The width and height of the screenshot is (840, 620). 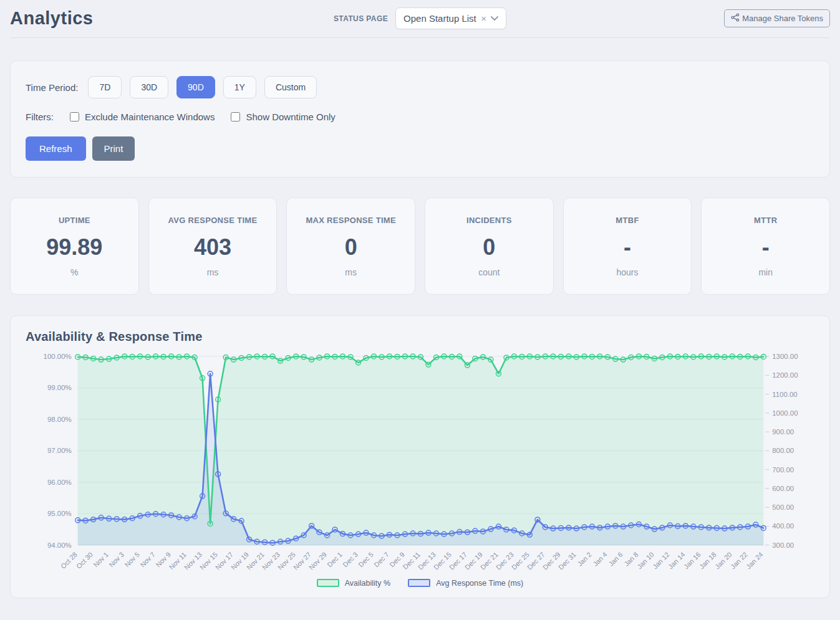 I want to click on stat-label: MTBF, so click(x=627, y=221).